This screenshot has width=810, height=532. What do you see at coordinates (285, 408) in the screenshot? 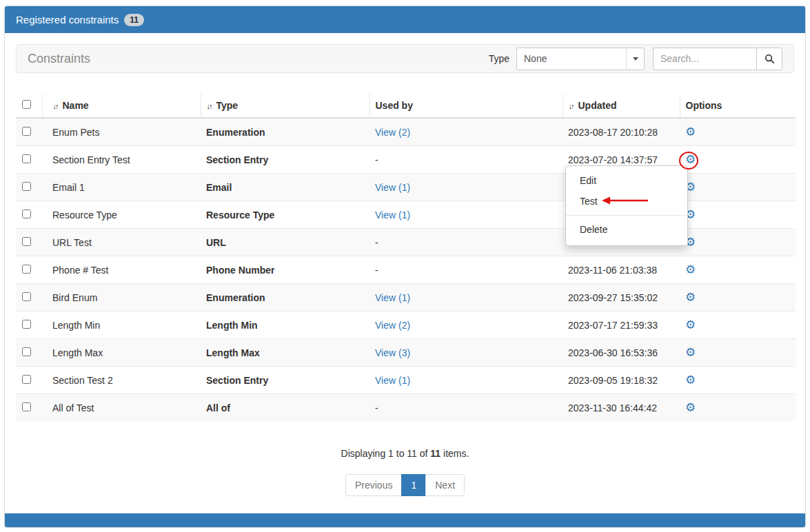
I see `row-type: All of` at bounding box center [285, 408].